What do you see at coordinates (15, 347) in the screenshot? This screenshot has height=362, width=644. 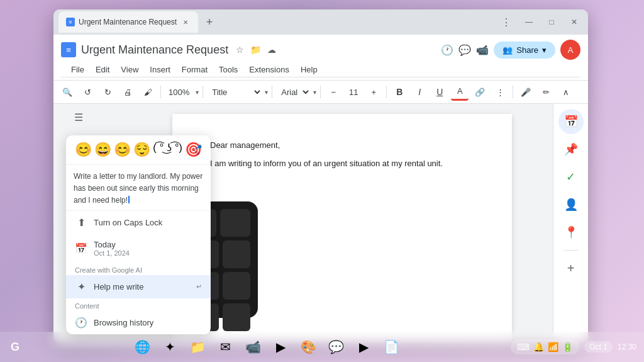 I see `taskbar-google-btn: G` at bounding box center [15, 347].